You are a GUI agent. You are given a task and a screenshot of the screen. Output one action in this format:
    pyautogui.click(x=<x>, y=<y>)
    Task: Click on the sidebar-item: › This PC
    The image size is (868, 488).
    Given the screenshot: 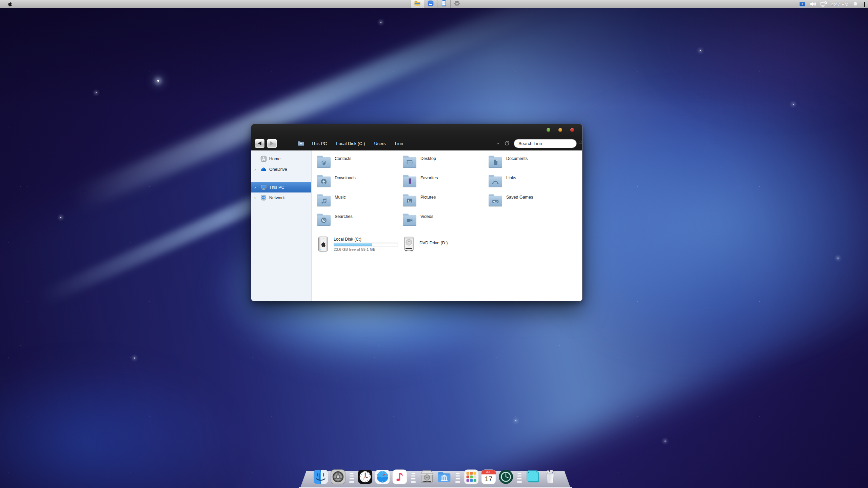 What is the action you would take?
    pyautogui.click(x=281, y=187)
    